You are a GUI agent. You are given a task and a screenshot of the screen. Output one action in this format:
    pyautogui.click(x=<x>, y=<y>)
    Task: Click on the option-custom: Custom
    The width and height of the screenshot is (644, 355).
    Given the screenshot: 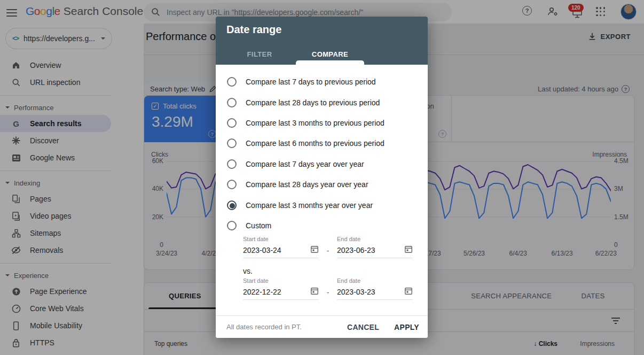 What is the action you would take?
    pyautogui.click(x=321, y=226)
    